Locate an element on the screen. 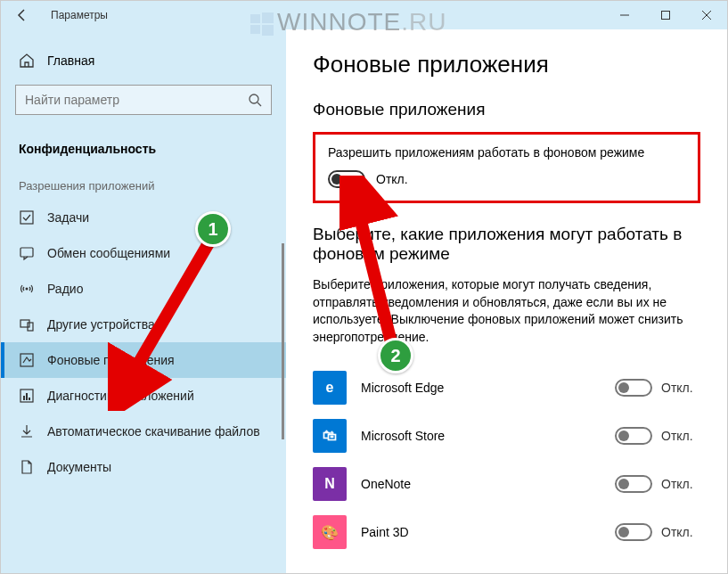 This screenshot has width=728, height=574. search-input is located at coordinates (136, 100).